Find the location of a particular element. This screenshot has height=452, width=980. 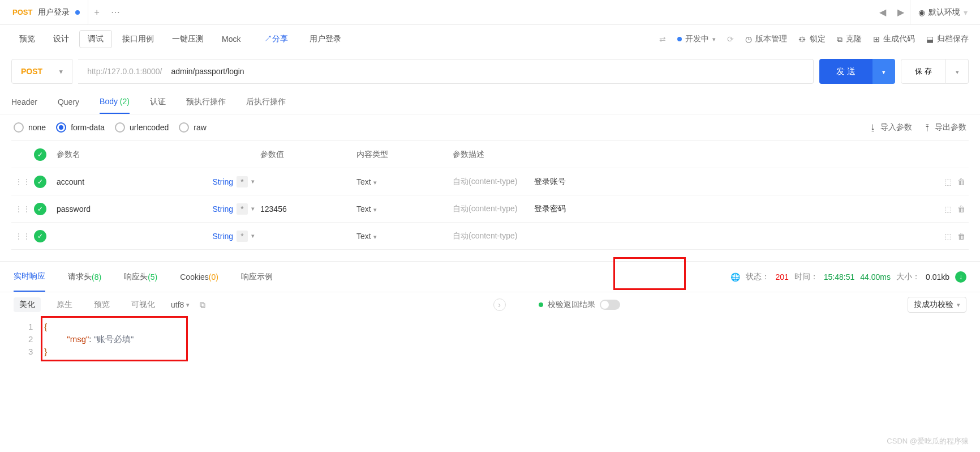

view-visual: 可视化 is located at coordinates (143, 305).